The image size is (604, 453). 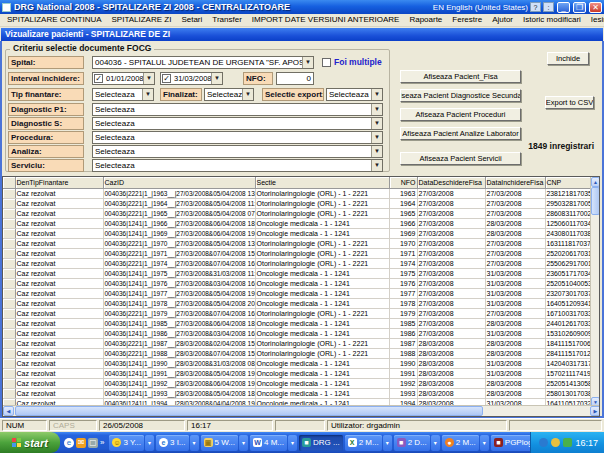 What do you see at coordinates (297, 293) in the screenshot?
I see `table-row: Caz rezolvat004036|1241|1_|1977__|27/03/…` at bounding box center [297, 293].